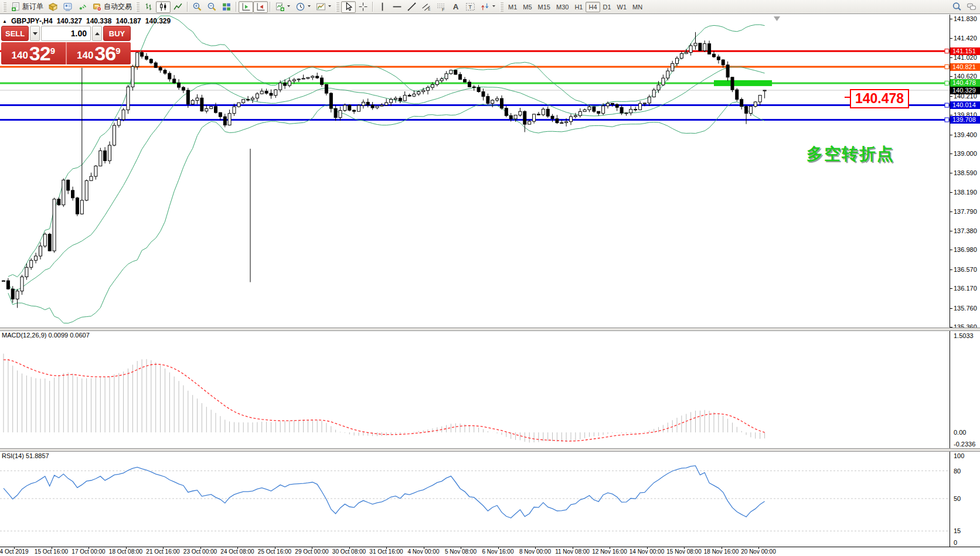 Image resolution: width=980 pixels, height=556 pixels. I want to click on timeframe-M1: M1, so click(512, 7).